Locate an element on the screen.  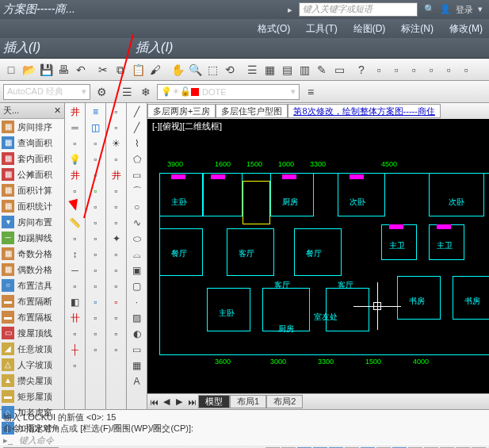
col3-icon-16: ▫ is located at coordinates (117, 350).